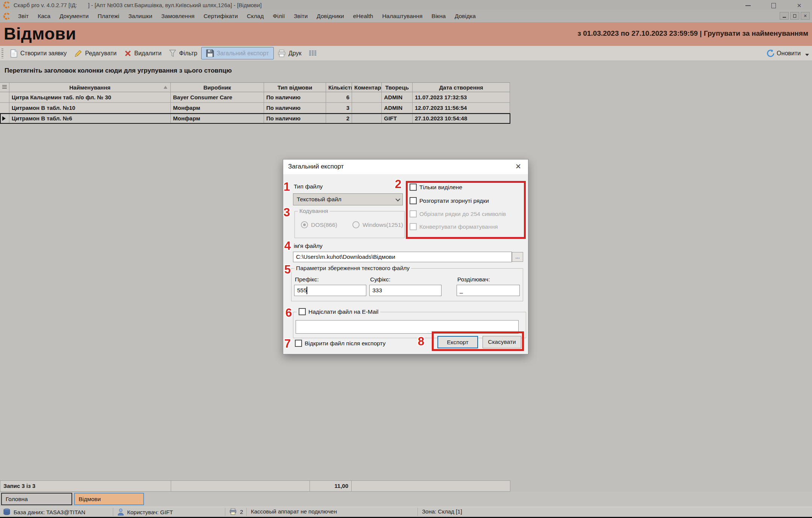 The image size is (812, 518). I want to click on user-label: Користувач: GIFT, so click(150, 512).